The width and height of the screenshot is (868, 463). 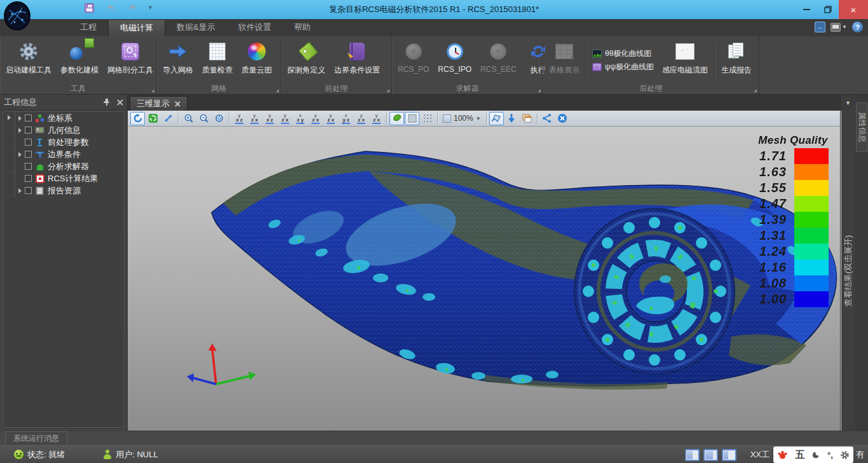 I want to click on select-region-button, so click(x=497, y=118).